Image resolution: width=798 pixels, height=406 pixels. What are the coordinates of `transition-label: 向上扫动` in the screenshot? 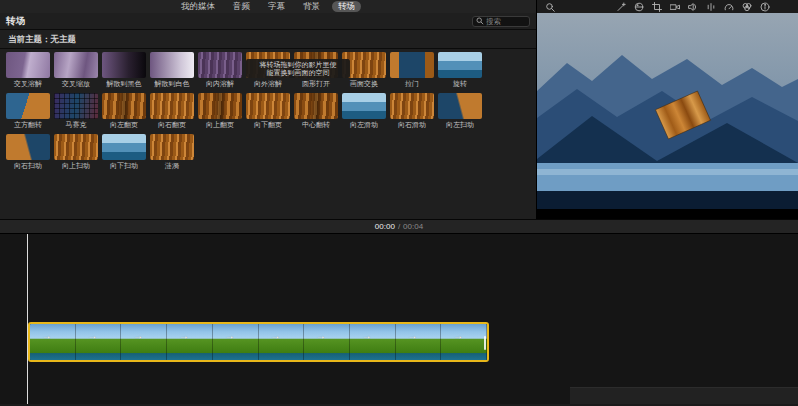 It's located at (76, 166).